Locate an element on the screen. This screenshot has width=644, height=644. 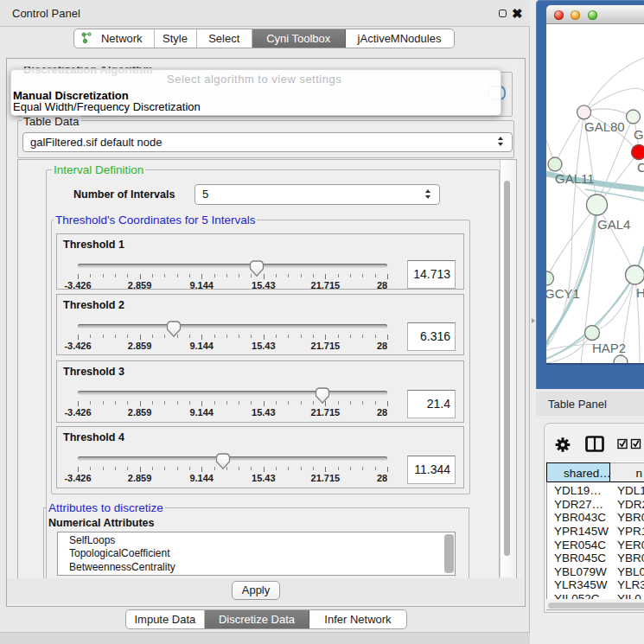
svg-text: GAL4 is located at coordinates (614, 225).